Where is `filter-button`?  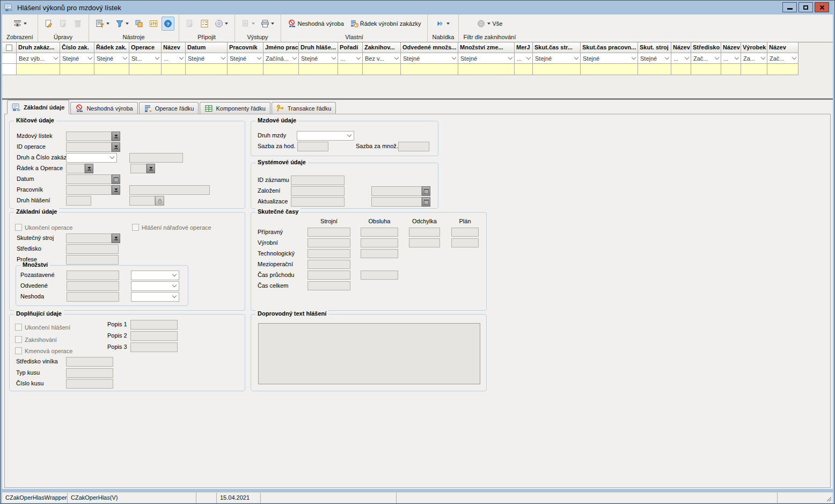 filter-button is located at coordinates (122, 24).